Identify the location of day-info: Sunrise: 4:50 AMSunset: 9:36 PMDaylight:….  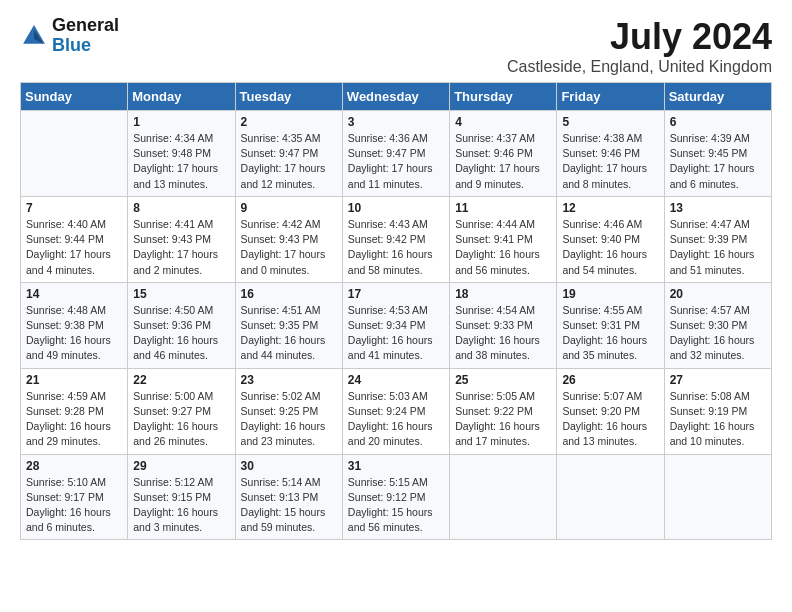
(181, 334).